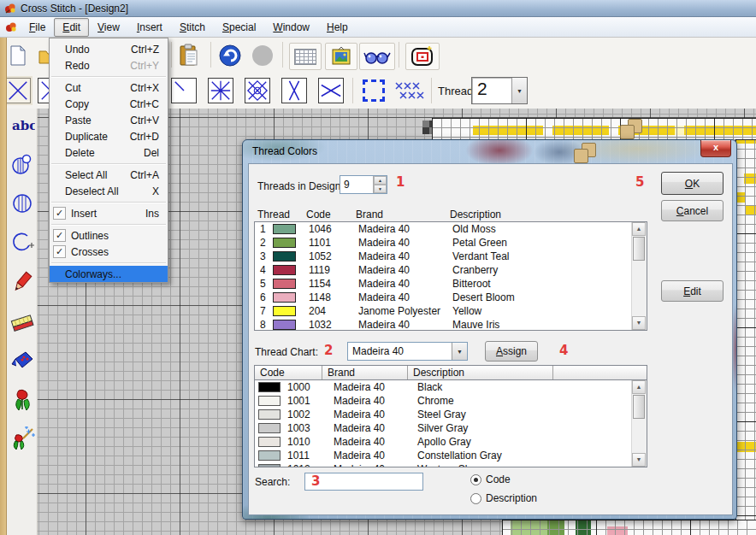  What do you see at coordinates (109, 152) in the screenshot?
I see `menu-item-delete: DeleteDel` at bounding box center [109, 152].